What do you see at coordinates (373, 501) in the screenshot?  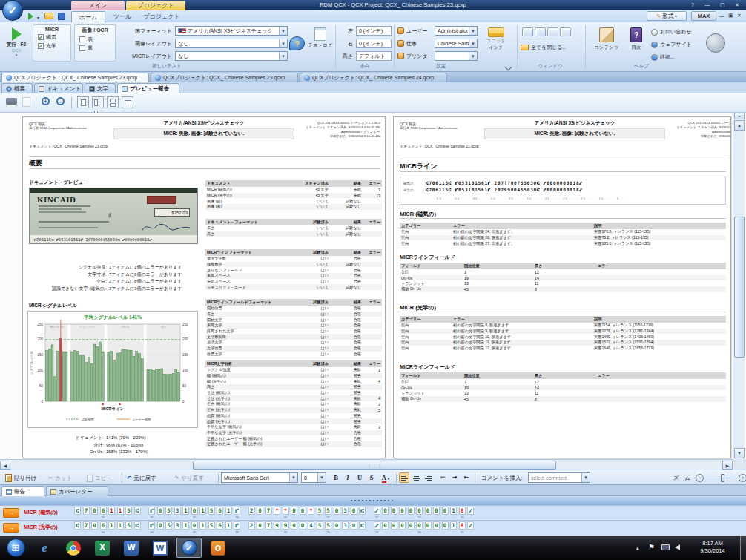 I see `panel-splitter` at bounding box center [373, 501].